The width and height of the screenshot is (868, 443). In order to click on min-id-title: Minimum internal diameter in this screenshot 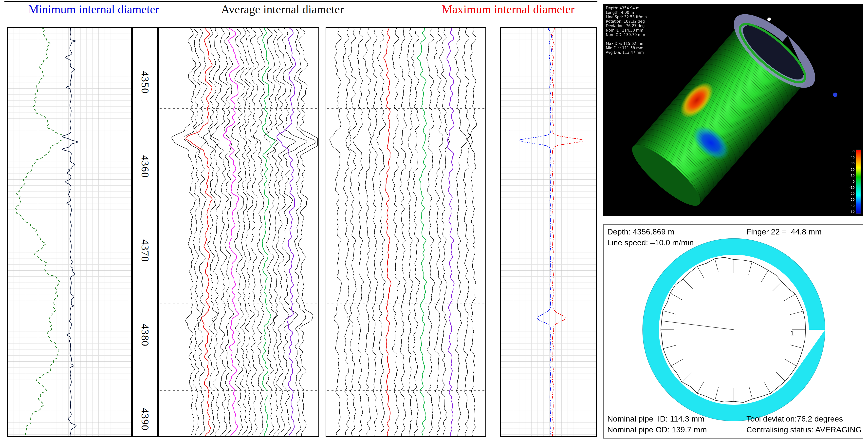, I will do `click(94, 9)`.